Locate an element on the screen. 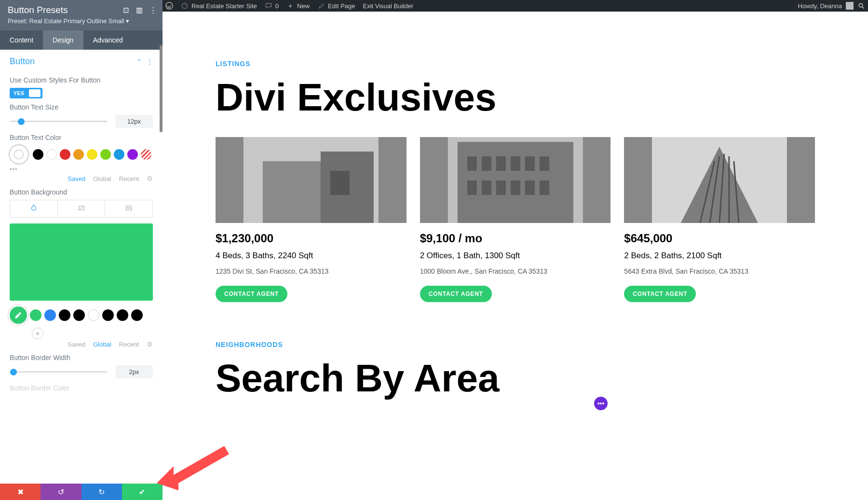  bg-saved: Saved is located at coordinates (76, 345).